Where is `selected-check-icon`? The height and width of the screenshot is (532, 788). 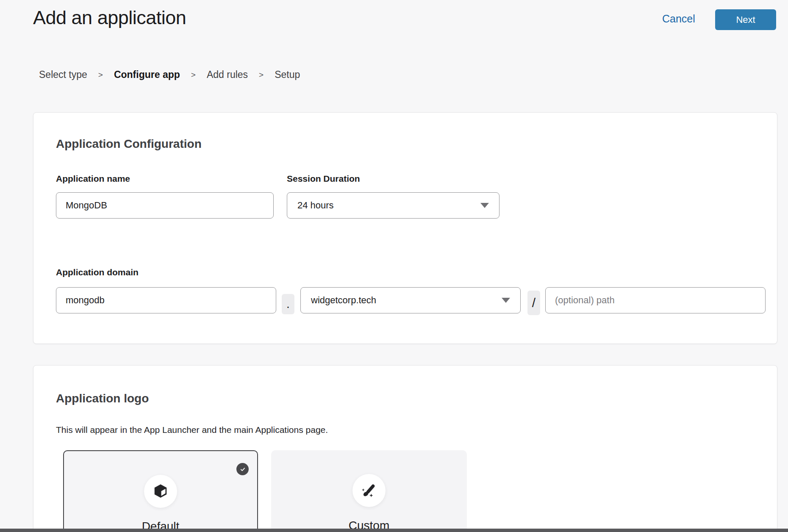
selected-check-icon is located at coordinates (242, 469).